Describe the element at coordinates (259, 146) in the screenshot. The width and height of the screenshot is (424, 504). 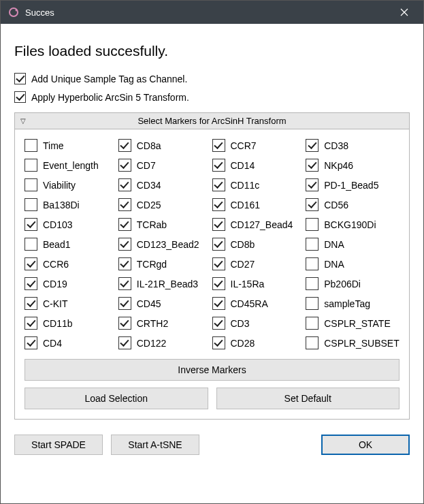
I see `marker-item: CCR7` at that location.